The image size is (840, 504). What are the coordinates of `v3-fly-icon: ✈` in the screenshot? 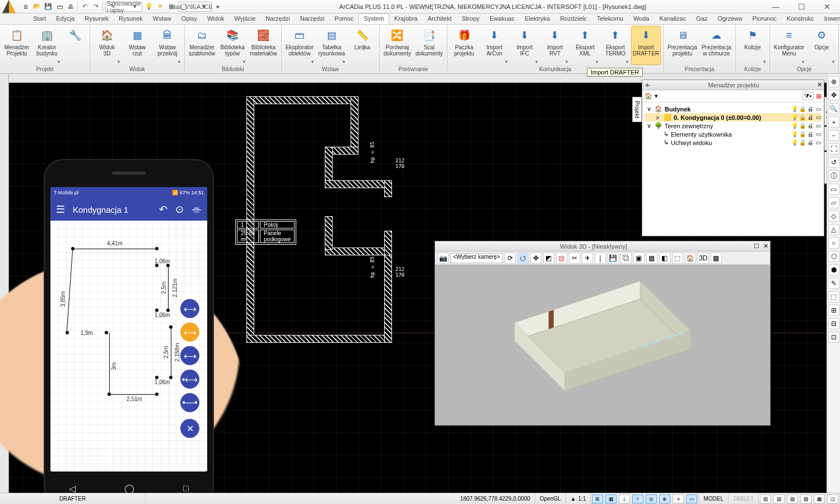 It's located at (587, 258).